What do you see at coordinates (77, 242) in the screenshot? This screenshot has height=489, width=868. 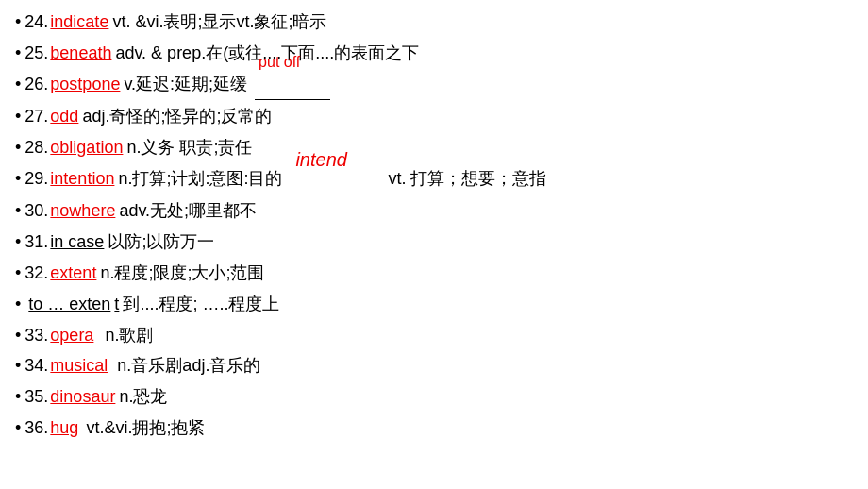 I see `word-in-case: in case` at bounding box center [77, 242].